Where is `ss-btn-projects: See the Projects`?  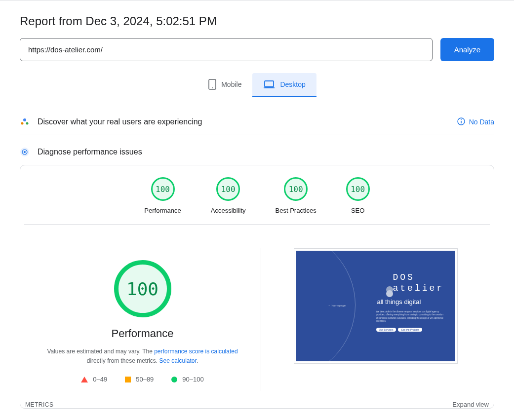 ss-btn-projects: See the Projects is located at coordinates (410, 330).